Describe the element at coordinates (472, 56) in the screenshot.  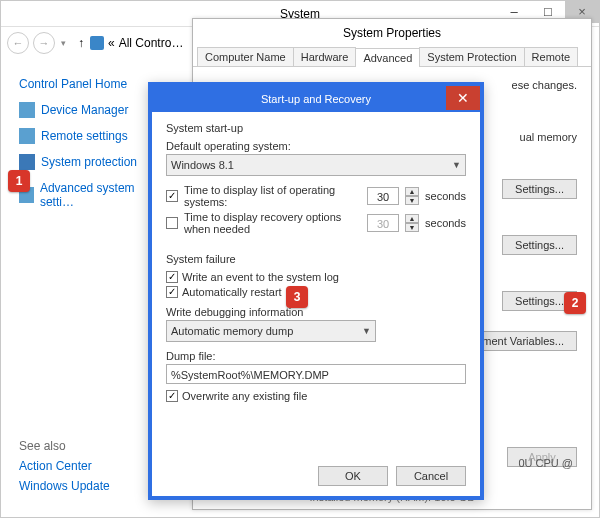
I see `tab-system-protection: System Protection` at that location.